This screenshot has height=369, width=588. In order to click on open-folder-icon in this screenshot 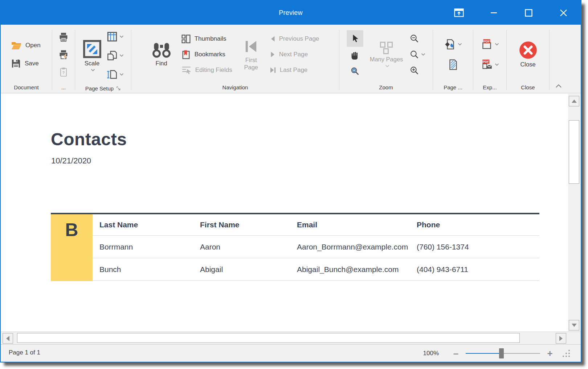, I will do `click(16, 45)`.